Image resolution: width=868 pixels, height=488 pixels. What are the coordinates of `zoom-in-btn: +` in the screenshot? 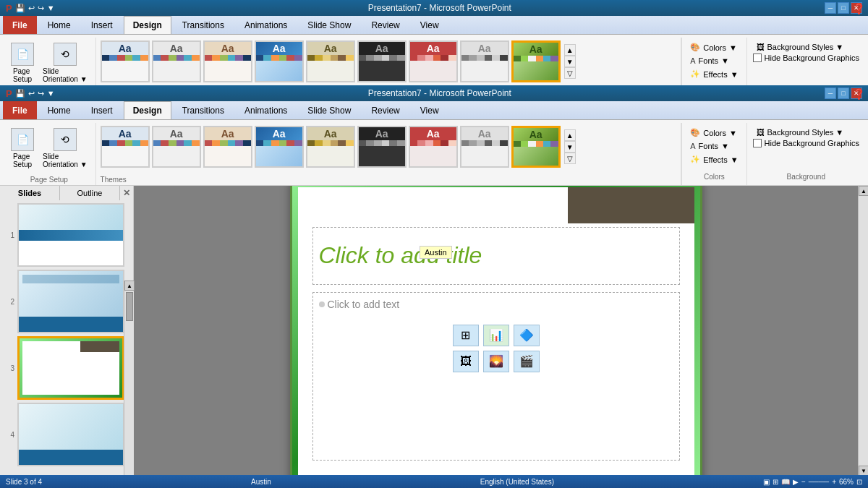 It's located at (834, 481).